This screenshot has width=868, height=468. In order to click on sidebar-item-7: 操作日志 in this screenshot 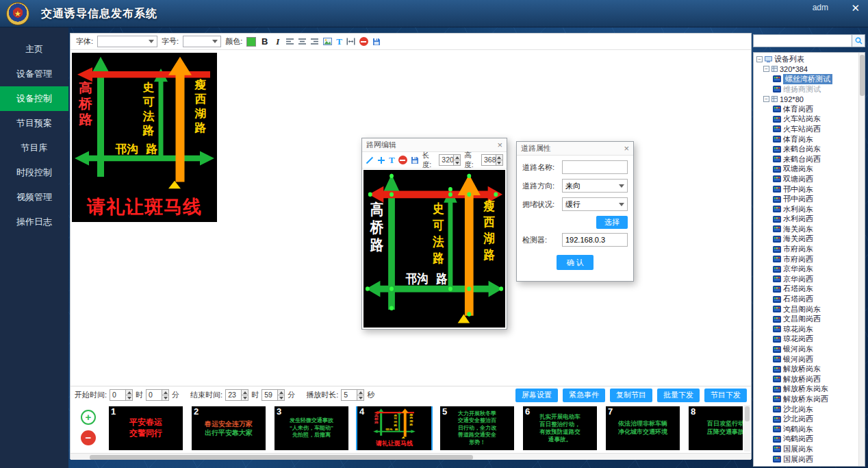, I will do `click(34, 222)`.